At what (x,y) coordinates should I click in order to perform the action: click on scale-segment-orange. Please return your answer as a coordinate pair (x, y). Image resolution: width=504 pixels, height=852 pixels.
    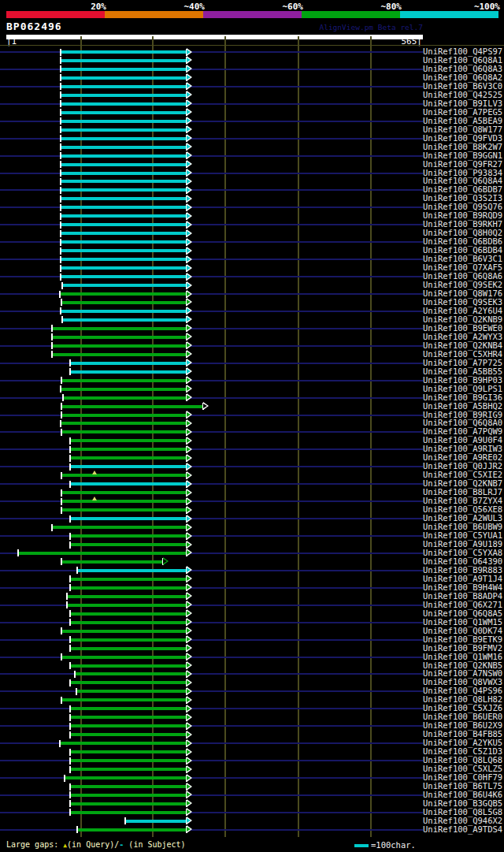
    Looking at the image, I should click on (154, 14).